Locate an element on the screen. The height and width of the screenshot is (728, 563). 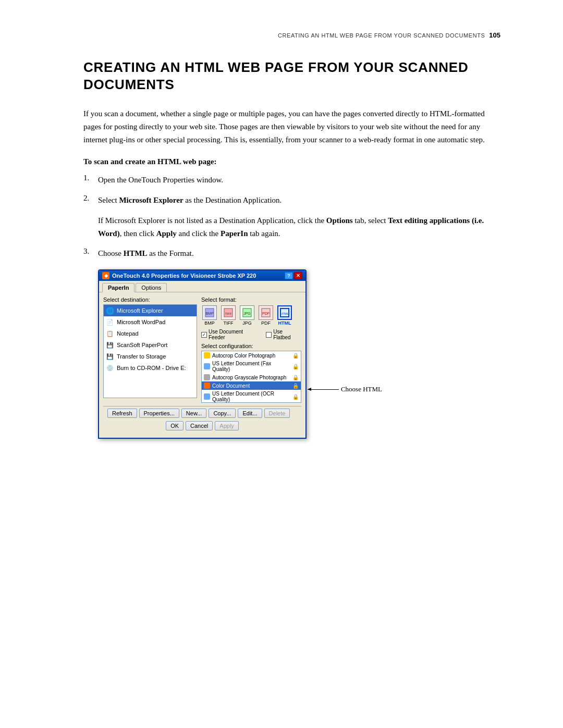
format-pdf: PDF PDF is located at coordinates (266, 316).